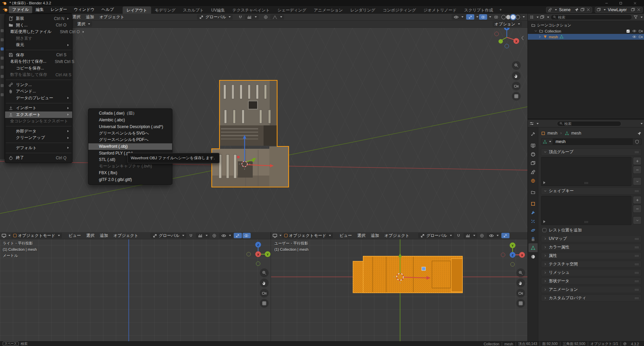 The height and width of the screenshot is (346, 644). I want to click on new-scene-icon, so click(583, 9).